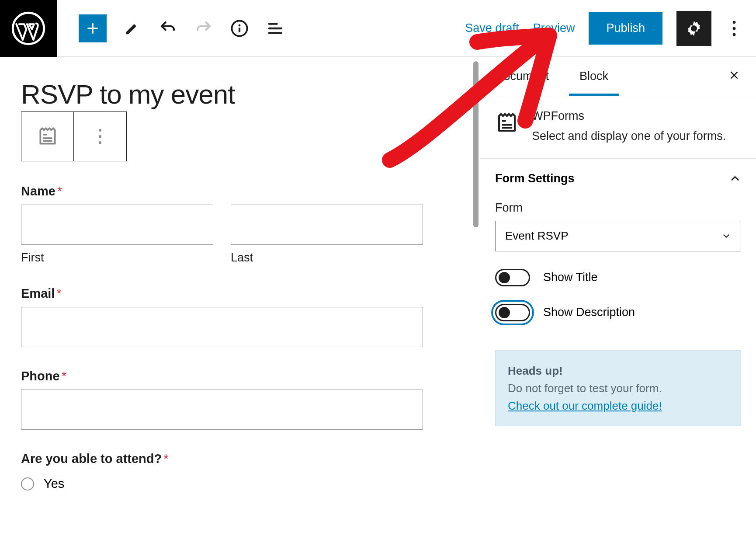 Image resolution: width=756 pixels, height=550 pixels. What do you see at coordinates (618, 178) in the screenshot?
I see `form-settings-header: Form Settings` at bounding box center [618, 178].